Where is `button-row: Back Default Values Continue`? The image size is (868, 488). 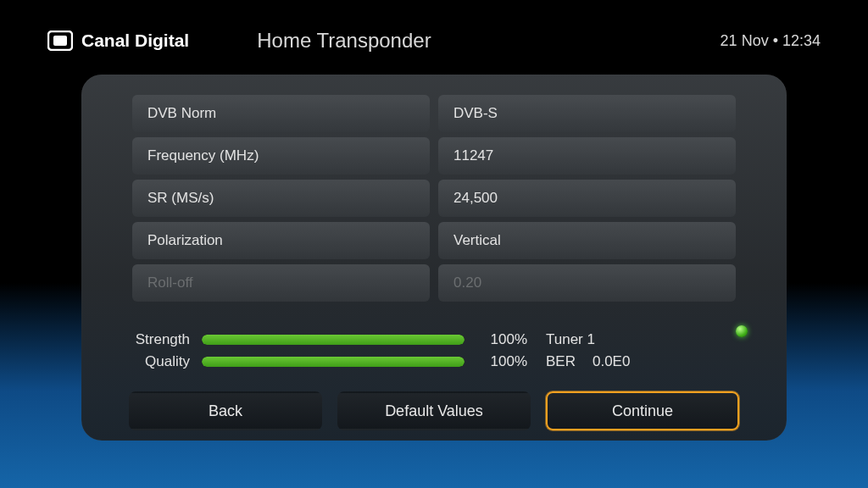 button-row: Back Default Values Continue is located at coordinates (434, 411).